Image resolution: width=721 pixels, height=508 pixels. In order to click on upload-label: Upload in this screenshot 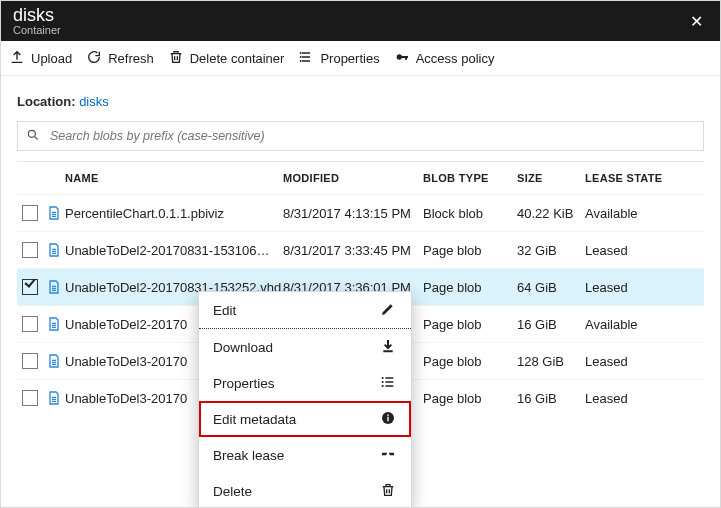, I will do `click(52, 58)`.